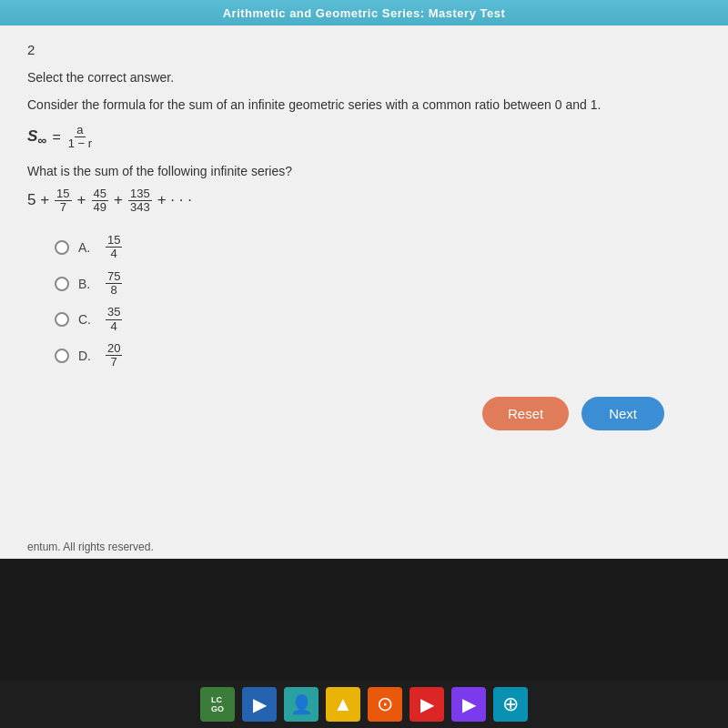 This screenshot has height=728, width=728. Describe the element at coordinates (80, 137) in the screenshot. I see `formula-fraction: a 1 − r` at that location.